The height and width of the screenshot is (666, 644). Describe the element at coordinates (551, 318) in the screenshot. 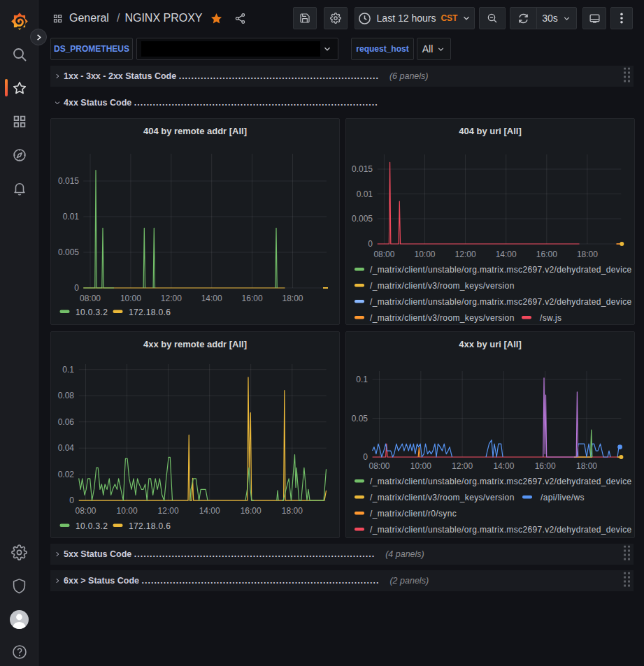

I see `svg-text: /sw.js` at that location.